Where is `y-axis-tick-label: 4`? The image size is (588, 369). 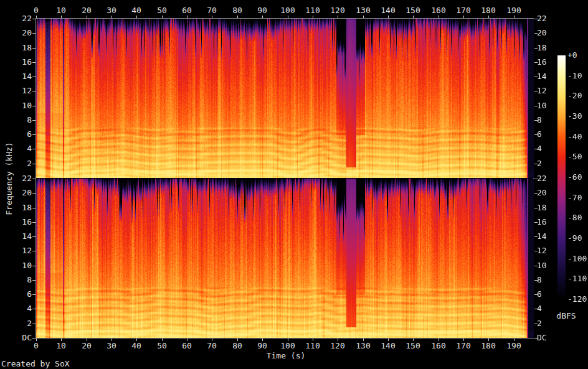 y-axis-tick-label: 4 is located at coordinates (19, 148).